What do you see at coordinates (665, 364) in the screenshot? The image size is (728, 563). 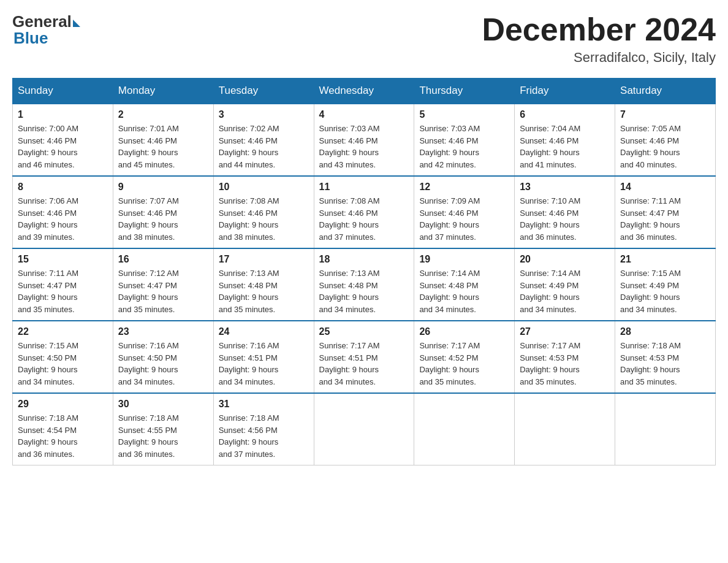 I see `day-info: Sunrise: 7:18 AM Sunset: 4:53 PM Dayligh…` at bounding box center [665, 364].